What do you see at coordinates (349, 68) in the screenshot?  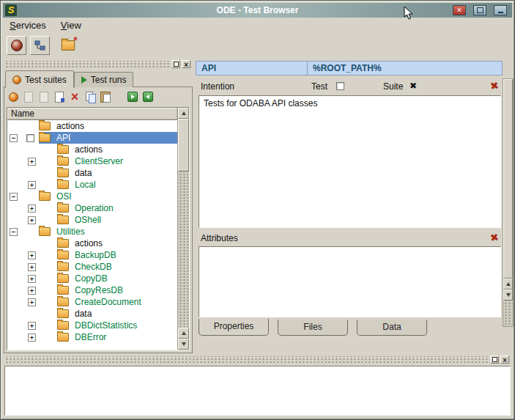 I see `suite-header-bar: API %ROOT_PATH%` at bounding box center [349, 68].